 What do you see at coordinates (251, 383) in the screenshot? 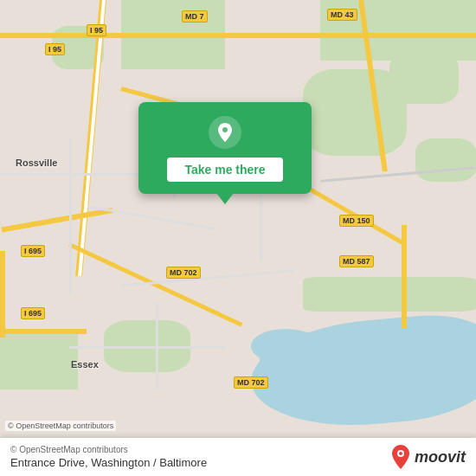
I see `label-md702-right: MD 702` at bounding box center [251, 383].